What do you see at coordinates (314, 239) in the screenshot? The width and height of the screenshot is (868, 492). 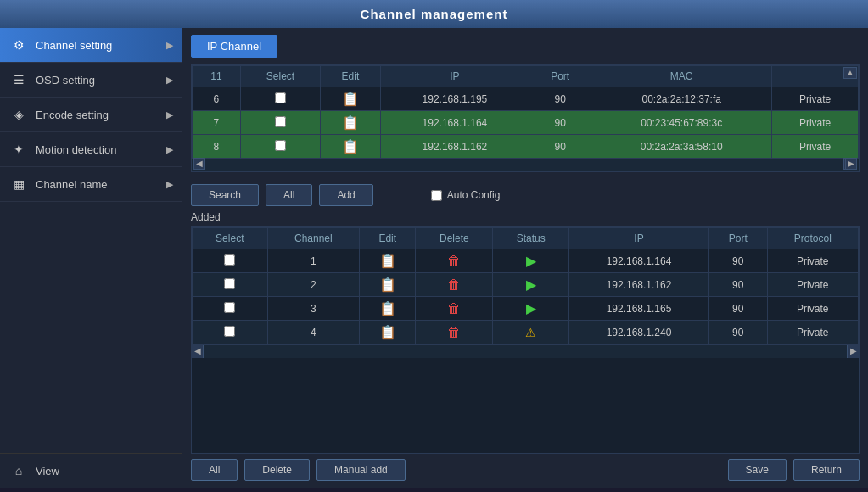 I see `lower-col-channel: Channel` at bounding box center [314, 239].